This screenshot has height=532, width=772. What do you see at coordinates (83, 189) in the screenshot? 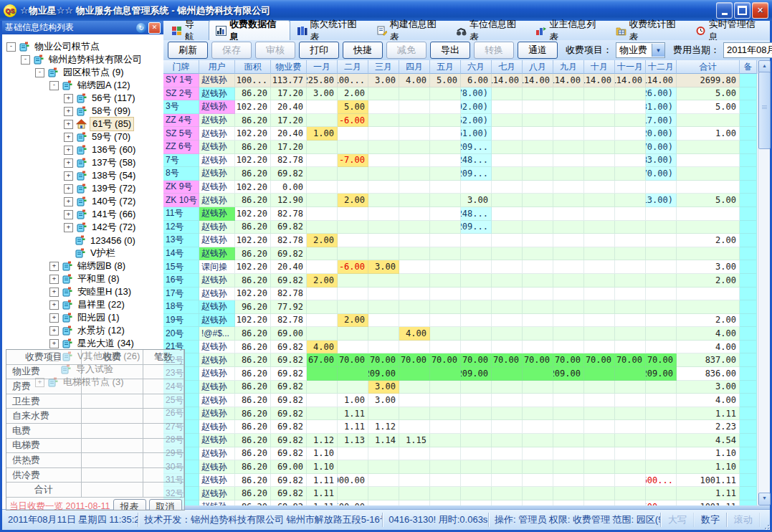
I see `tree-item-11: +139号 (72)` at bounding box center [83, 189].